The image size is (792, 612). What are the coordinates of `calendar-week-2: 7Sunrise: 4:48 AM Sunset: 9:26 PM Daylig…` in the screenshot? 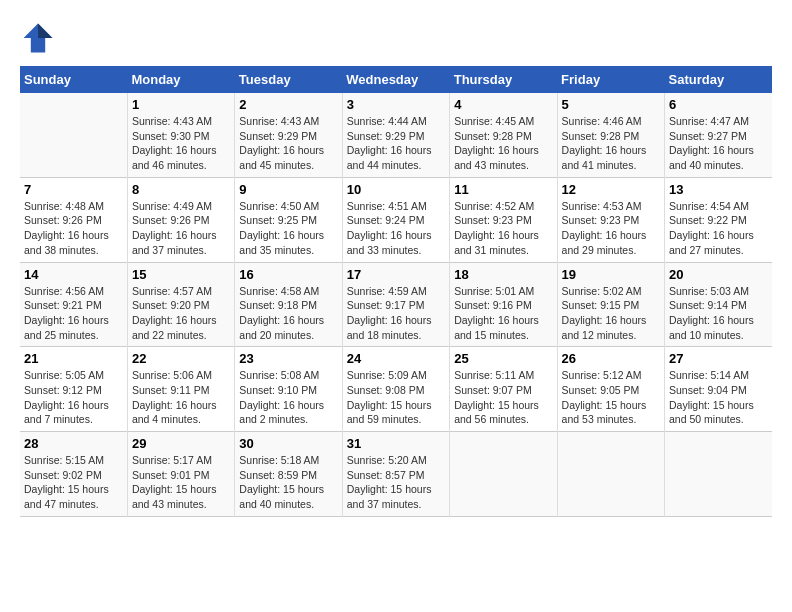 It's located at (396, 220).